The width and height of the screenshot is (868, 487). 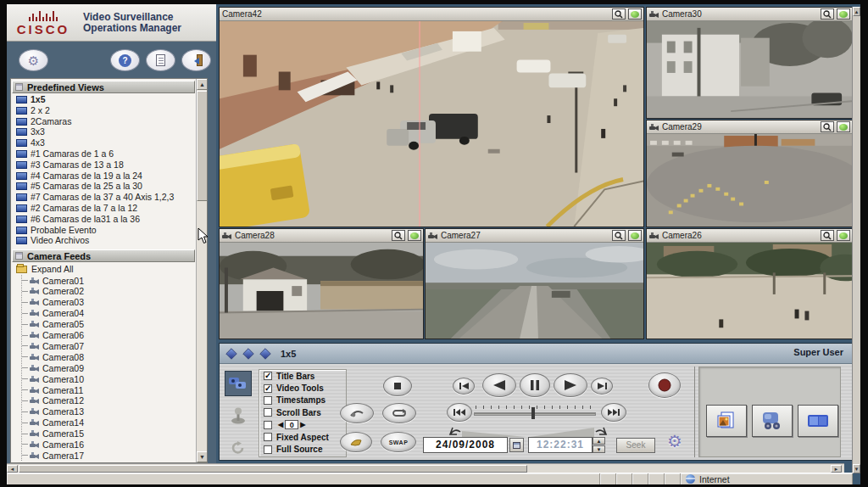 I want to click on predefined-view-item: #6 Camaras de la31 a la 36, so click(x=103, y=219).